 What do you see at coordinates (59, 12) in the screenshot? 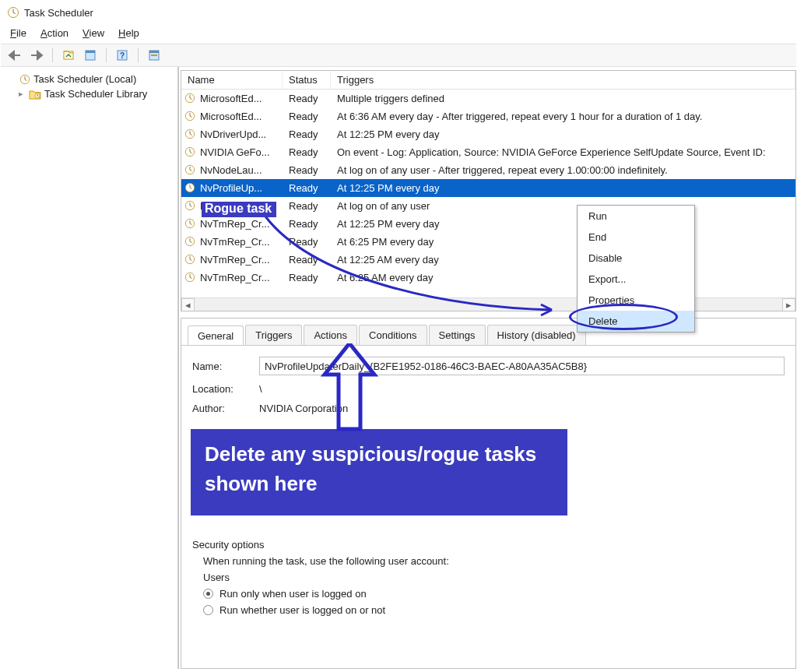
I see `window-title: Task Scheduler` at bounding box center [59, 12].